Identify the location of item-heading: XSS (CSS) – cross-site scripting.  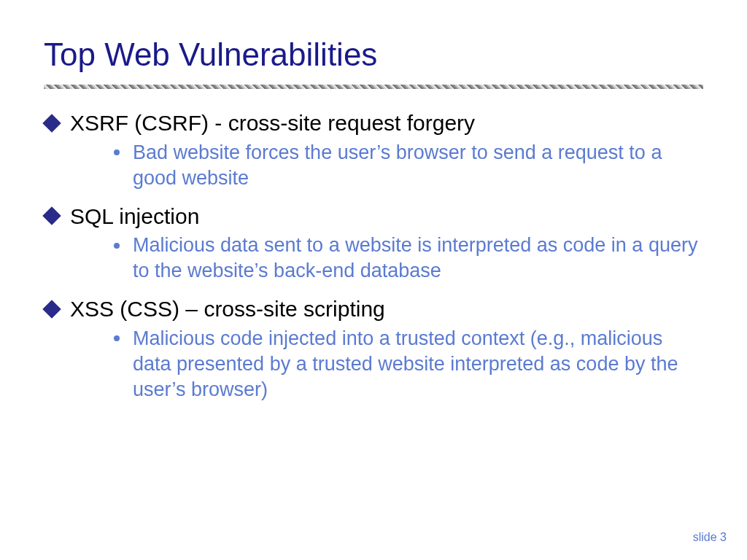
(228, 309).